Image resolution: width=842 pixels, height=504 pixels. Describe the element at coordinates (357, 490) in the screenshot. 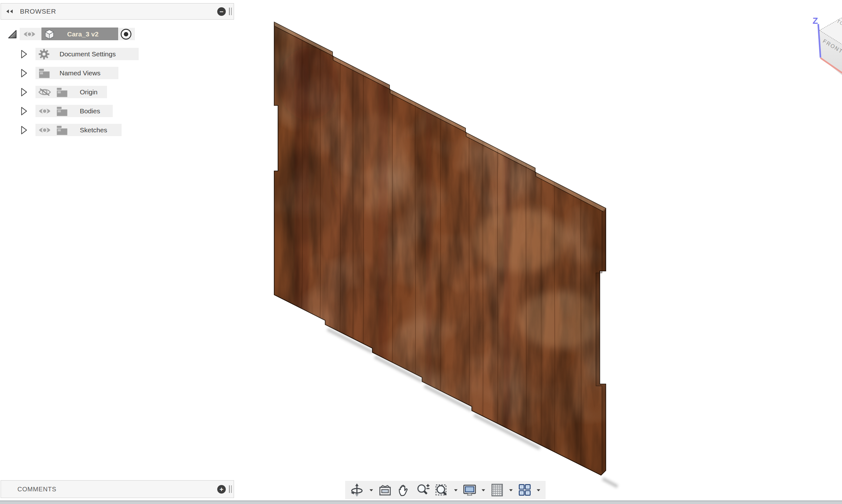

I see `orbit-icon` at that location.